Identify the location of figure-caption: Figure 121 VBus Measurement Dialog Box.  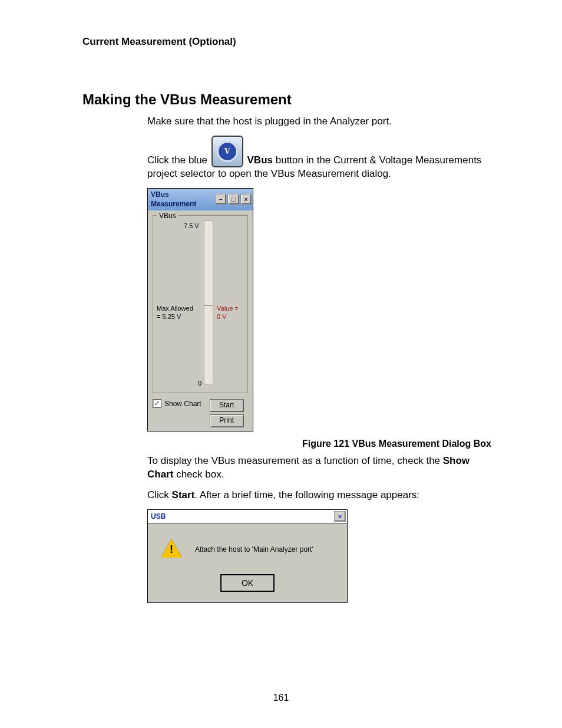
(287, 444).